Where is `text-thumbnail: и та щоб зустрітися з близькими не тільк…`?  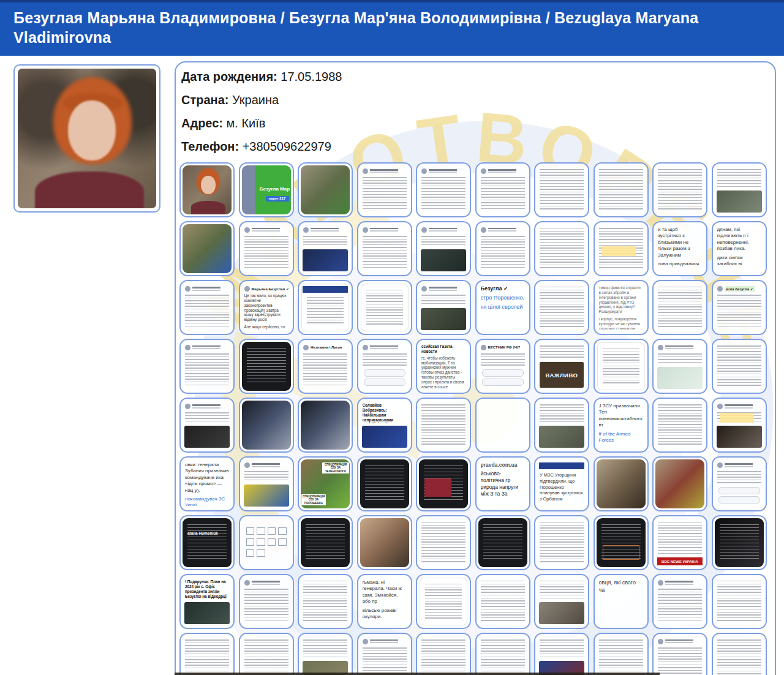 text-thumbnail: и та щоб зустрітися з близькими не тільк… is located at coordinates (680, 249).